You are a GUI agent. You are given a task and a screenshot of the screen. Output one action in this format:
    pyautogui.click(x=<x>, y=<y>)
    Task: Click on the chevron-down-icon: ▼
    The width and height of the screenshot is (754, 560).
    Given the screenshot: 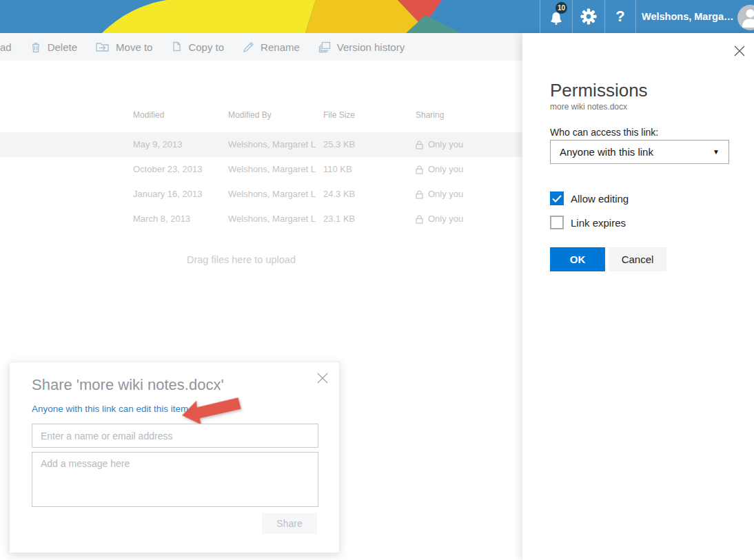 What is the action you would take?
    pyautogui.click(x=716, y=152)
    